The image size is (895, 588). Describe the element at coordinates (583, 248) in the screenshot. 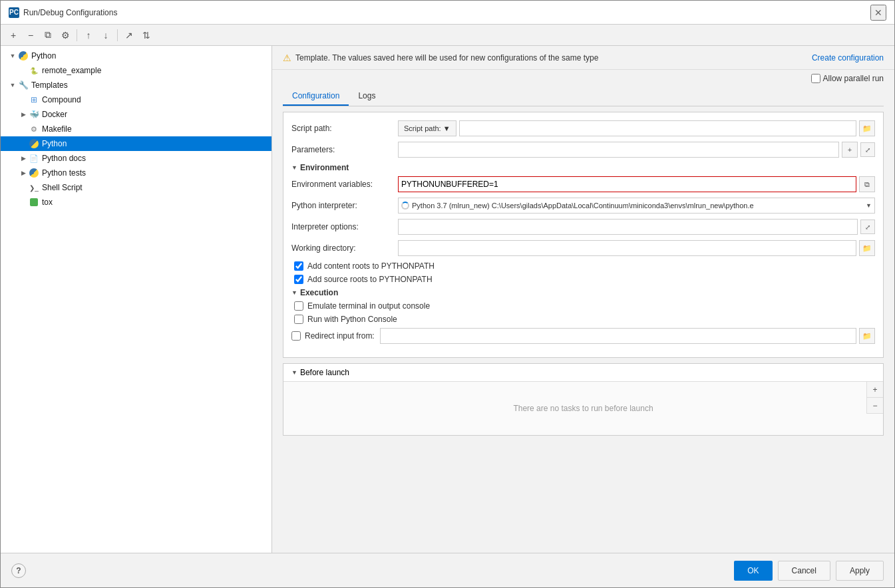

I see `working-dir-row: Working directory: 📁` at that location.